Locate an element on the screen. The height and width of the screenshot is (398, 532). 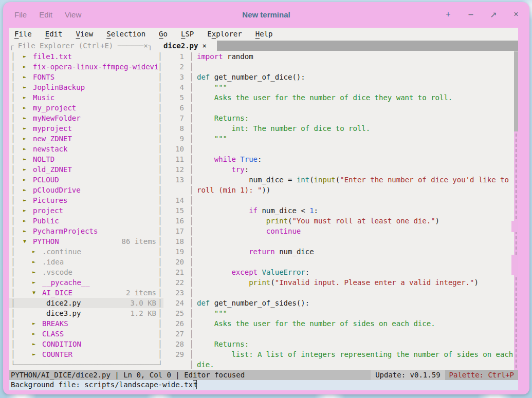
menu-item-help: Help is located at coordinates (264, 34).